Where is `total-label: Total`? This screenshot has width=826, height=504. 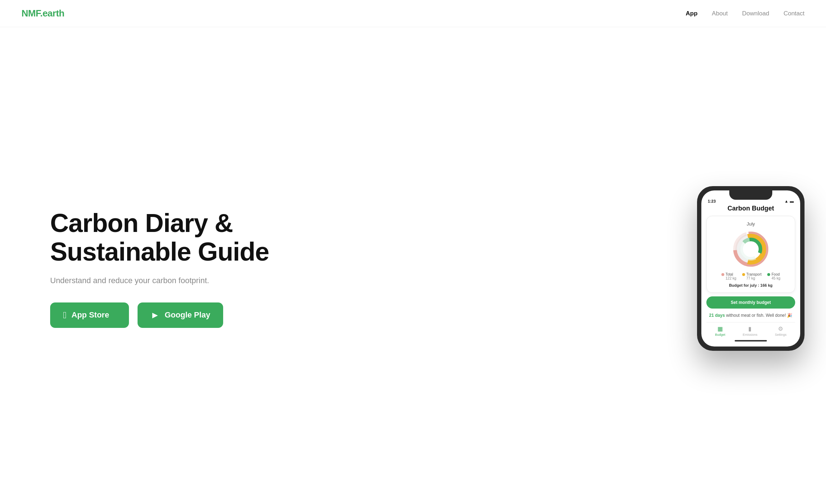
total-label: Total is located at coordinates (729, 274).